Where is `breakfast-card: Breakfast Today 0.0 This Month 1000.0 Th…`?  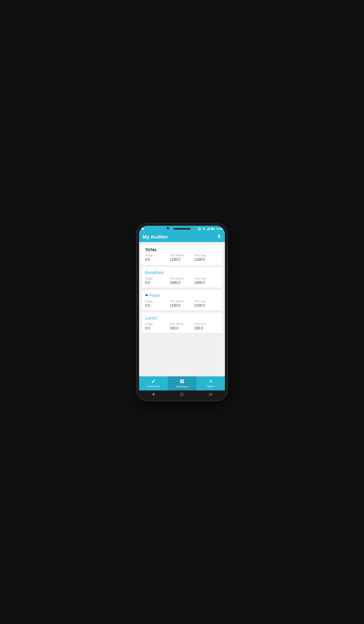 breakfast-card: Breakfast Today 0.0 This Month 1000.0 Th… is located at coordinates (182, 277).